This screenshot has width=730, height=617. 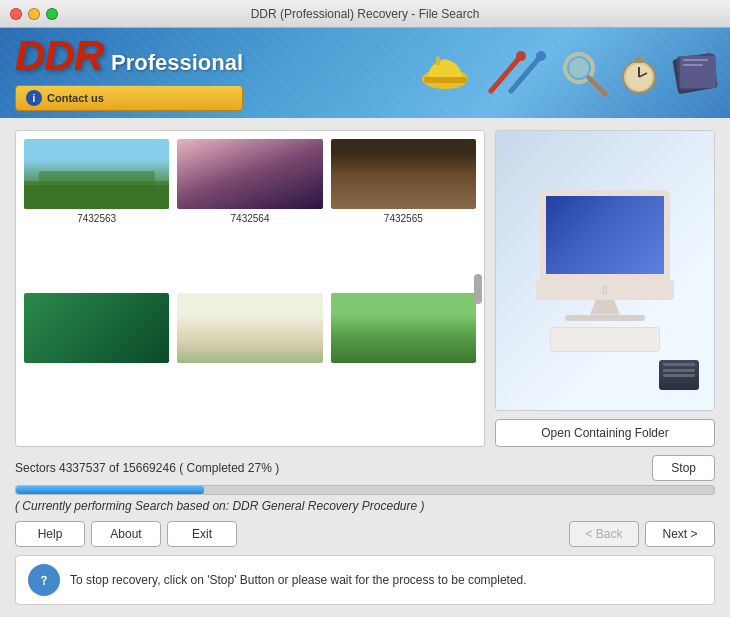 I want to click on logo-professional: Professional, so click(x=177, y=63).